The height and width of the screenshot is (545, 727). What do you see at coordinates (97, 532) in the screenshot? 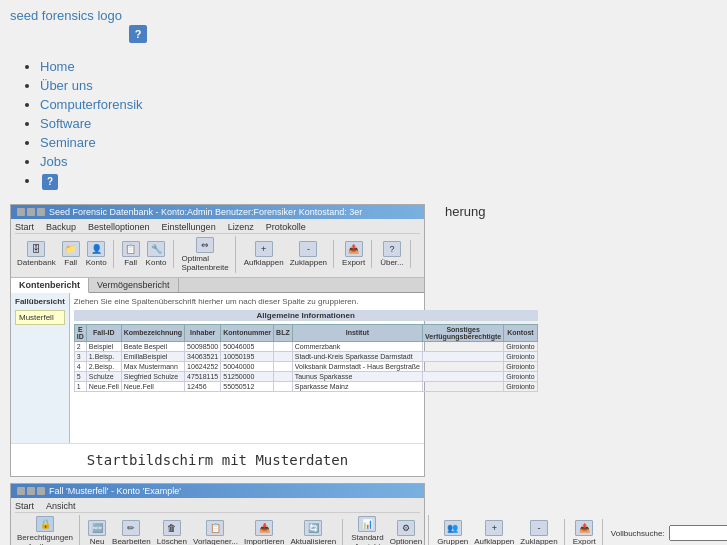
I see `btn-neu: 🆕 Neu` at bounding box center [97, 532].